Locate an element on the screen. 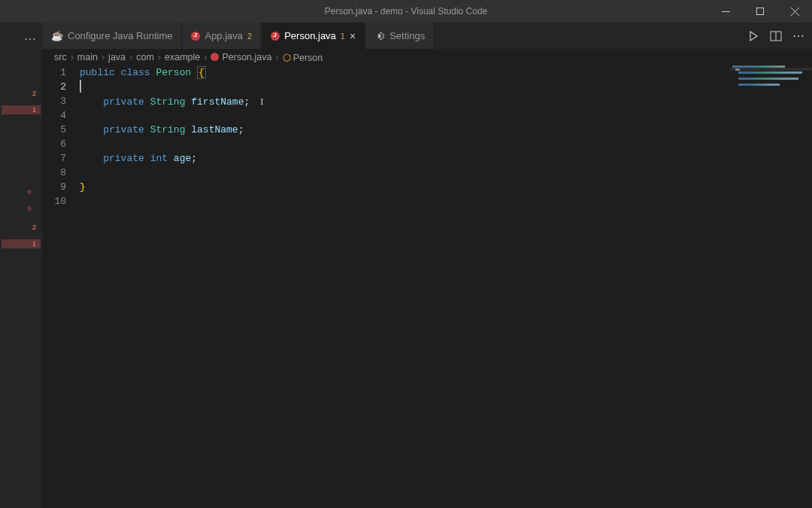  run-button is located at coordinates (753, 36).